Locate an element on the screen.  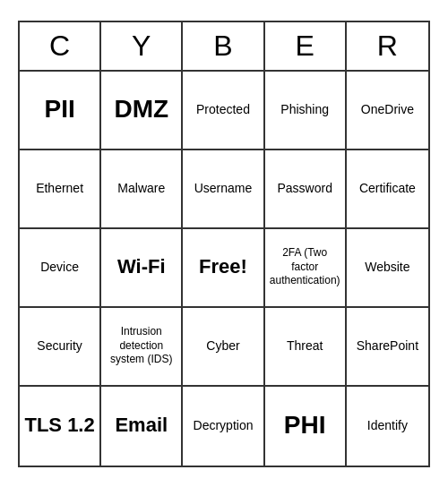
bingo-cell-4-3: PHI is located at coordinates (306, 426).